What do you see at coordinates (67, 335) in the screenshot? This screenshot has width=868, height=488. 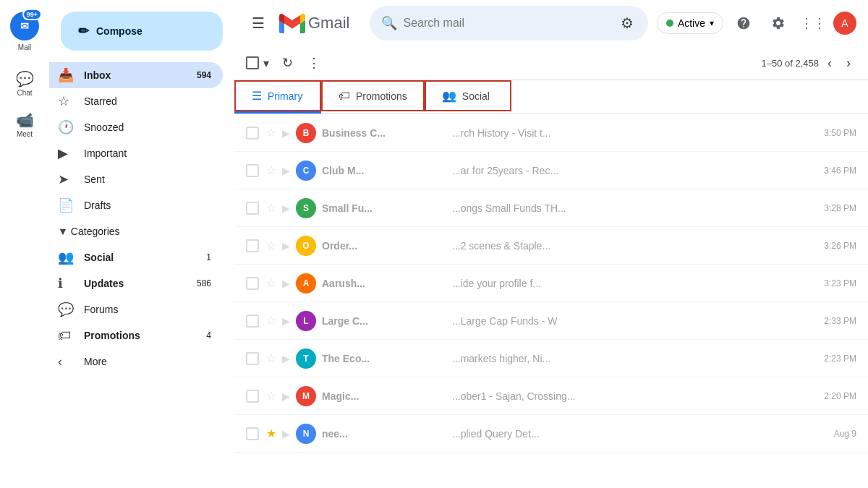 I see `promotions-icon: 🏷` at bounding box center [67, 335].